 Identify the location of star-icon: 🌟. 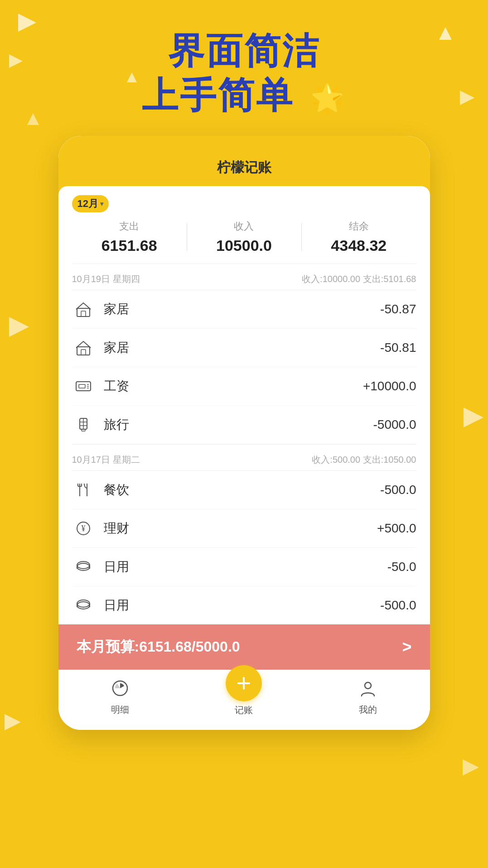
(328, 98).